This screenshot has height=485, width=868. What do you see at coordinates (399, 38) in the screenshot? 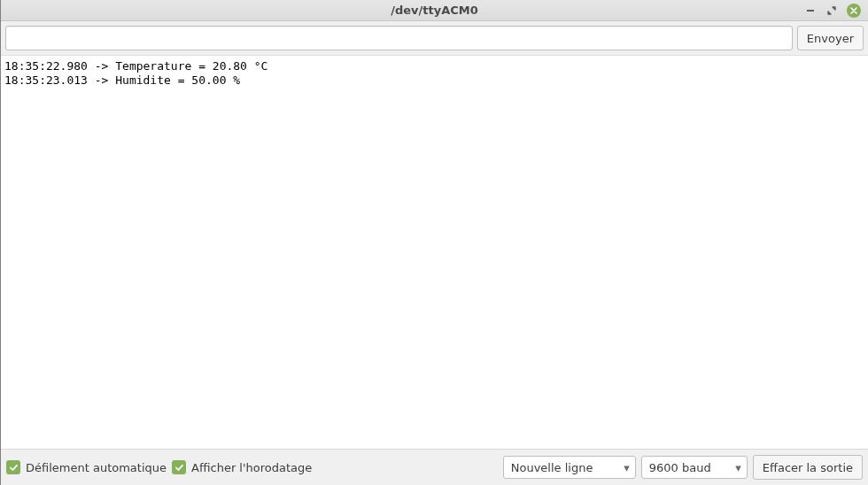
I see `serial-input` at bounding box center [399, 38].